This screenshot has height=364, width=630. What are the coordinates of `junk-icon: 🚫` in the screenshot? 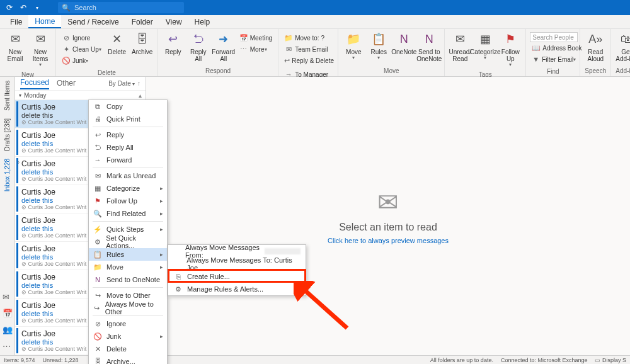 It's located at (98, 336).